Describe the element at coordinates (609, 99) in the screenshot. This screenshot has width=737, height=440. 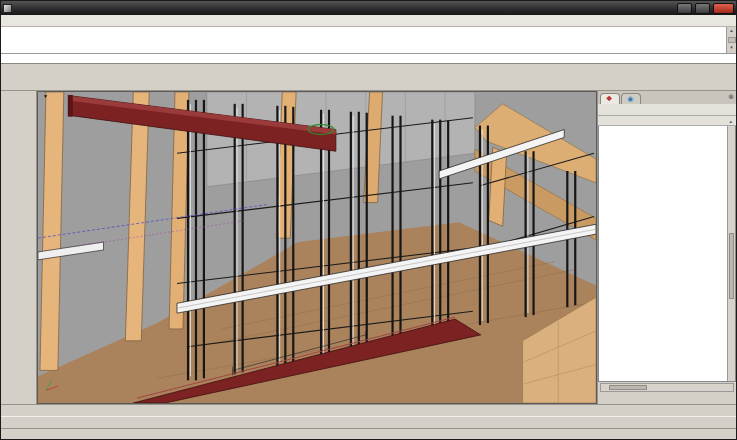
I see `layers-tab-icon: ❖` at that location.